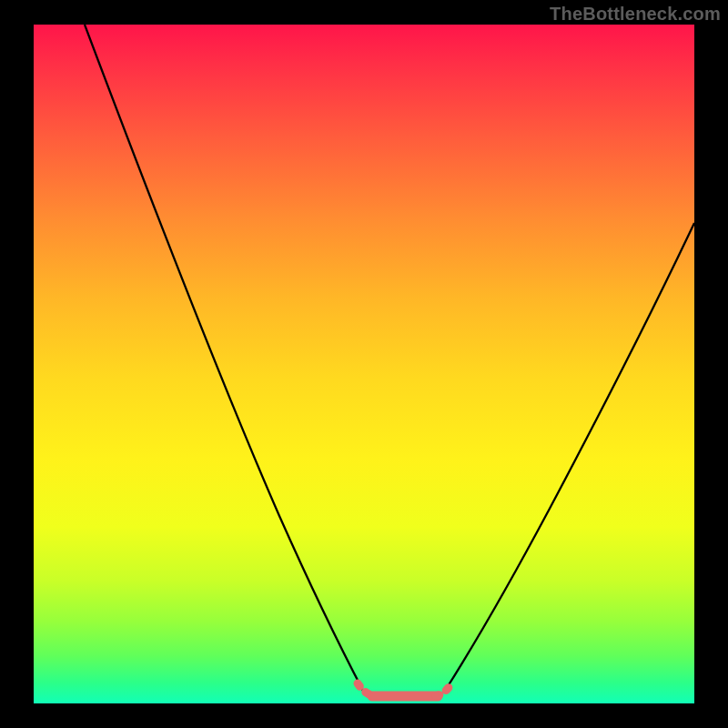 This screenshot has width=728, height=728. Describe the element at coordinates (635, 15) in the screenshot. I see `watermark-text: TheBottleneck.com` at that location.